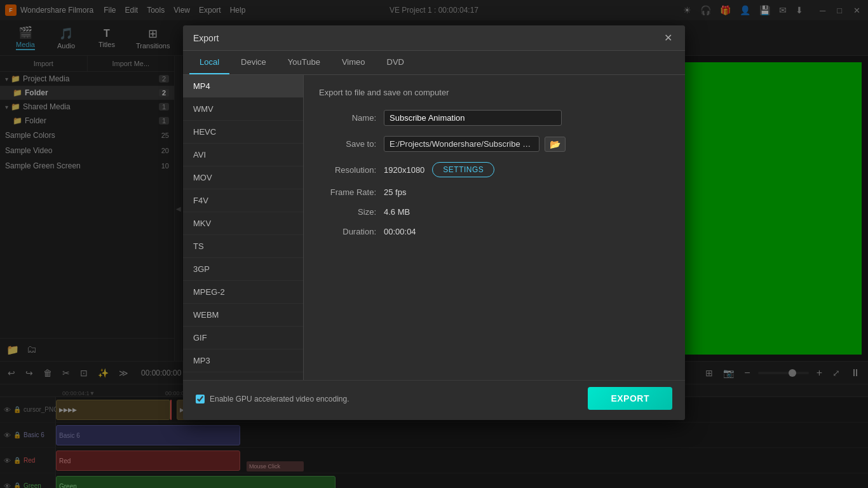  What do you see at coordinates (668, 38) in the screenshot?
I see `dialog-close-btn: ✕` at bounding box center [668, 38].